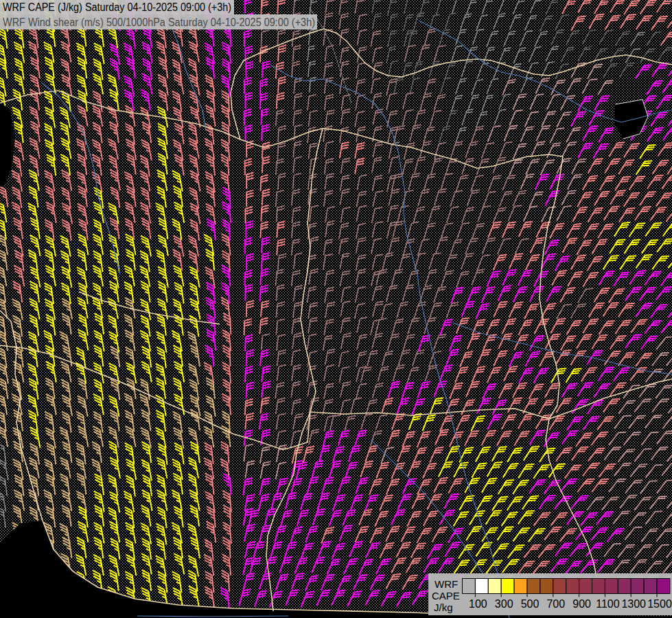  What do you see at coordinates (446, 584) in the screenshot?
I see `svg-text: WRF` at bounding box center [446, 584].